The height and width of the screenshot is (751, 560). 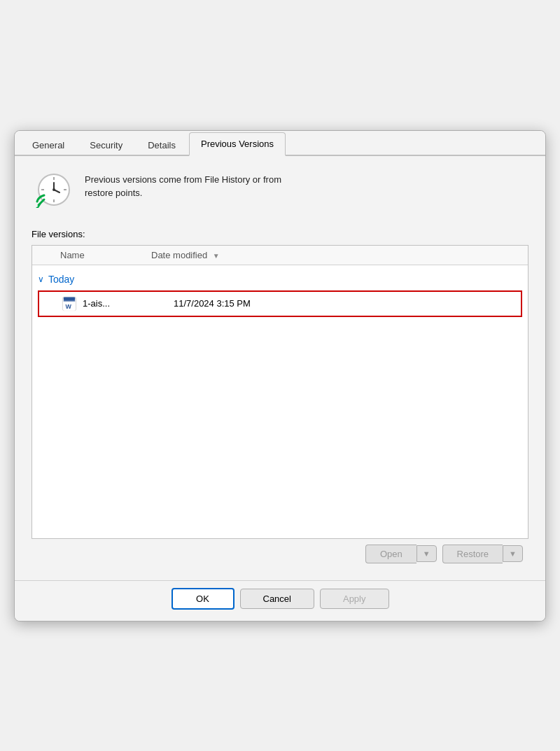 I want to click on info-section: Previous versions come from File History…, so click(x=280, y=191).